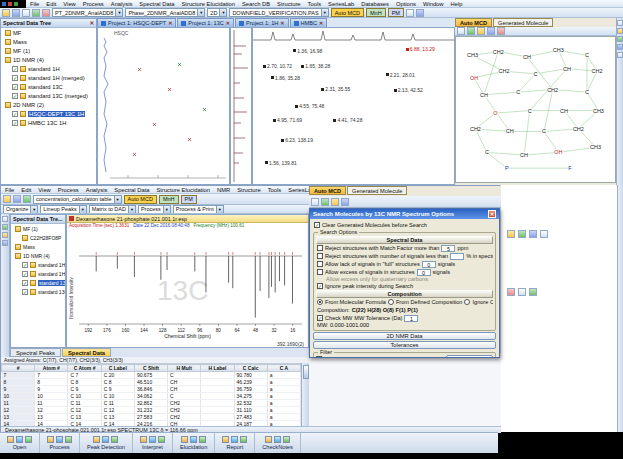 The width and height of the screenshot is (623, 459). What do you see at coordinates (224, 190) in the screenshot?
I see `menu-item: NMR` at bounding box center [224, 190].